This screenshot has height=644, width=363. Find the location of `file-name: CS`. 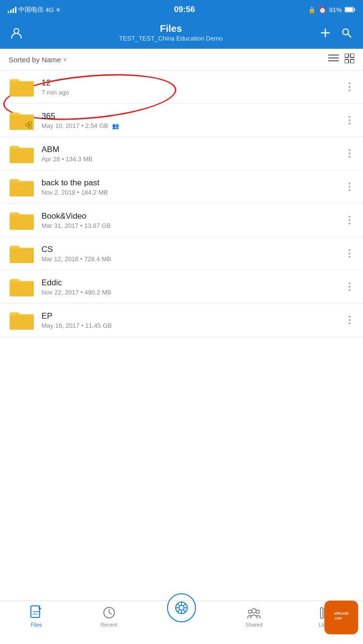

file-name: CS is located at coordinates (193, 250).